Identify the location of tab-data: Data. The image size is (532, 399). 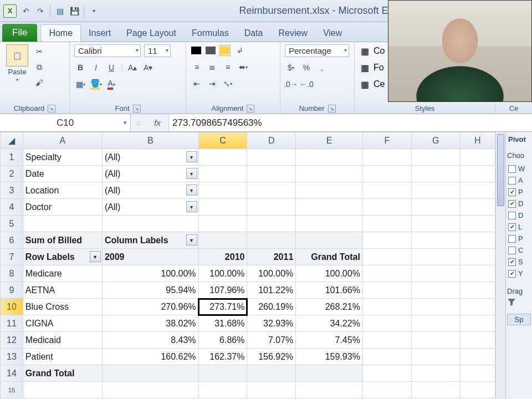
(254, 33).